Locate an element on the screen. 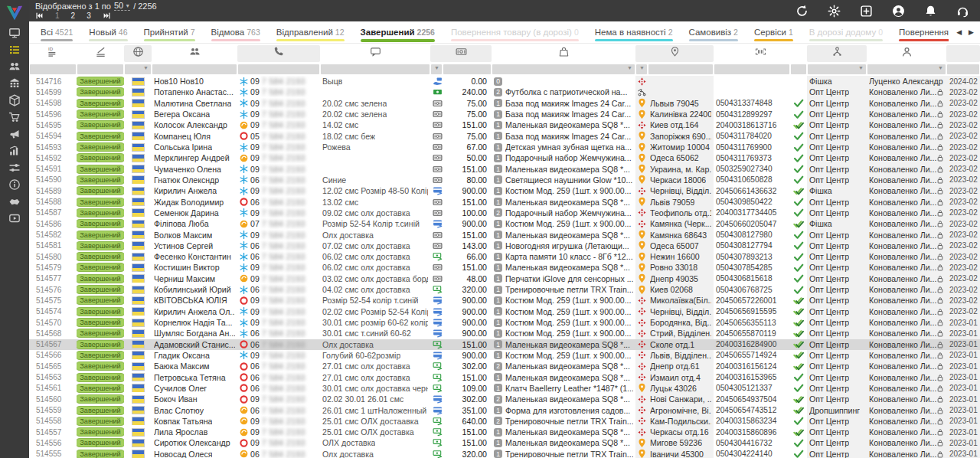 The image size is (980, 458). table-row: 514565ЗавершенийБаюка Максим067 584 2193… is located at coordinates (505, 366).